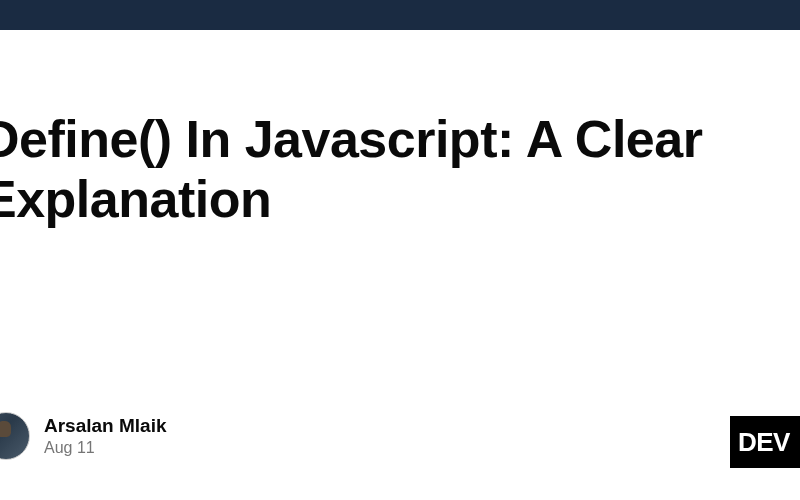  What do you see at coordinates (400, 15) in the screenshot?
I see `top-header-bar` at bounding box center [400, 15].